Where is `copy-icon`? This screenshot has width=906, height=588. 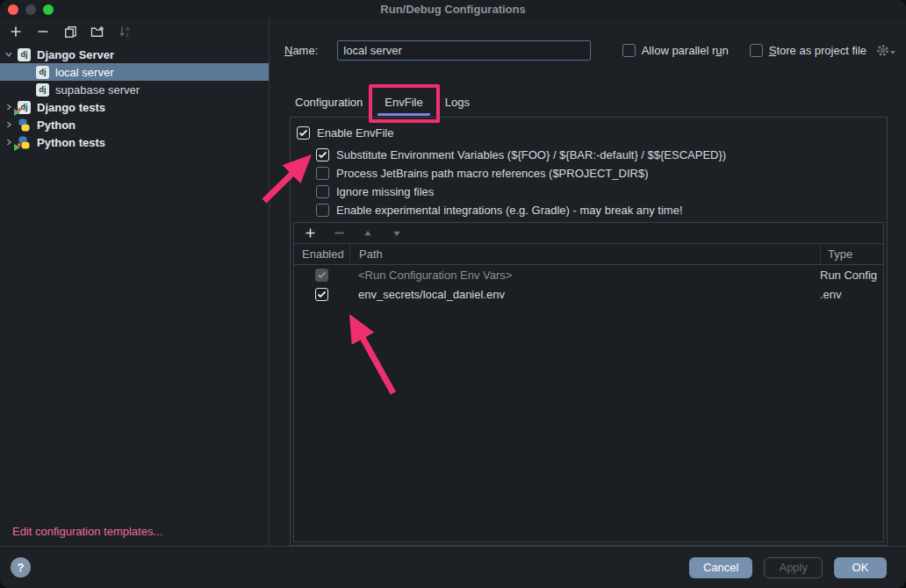 copy-icon is located at coordinates (70, 32).